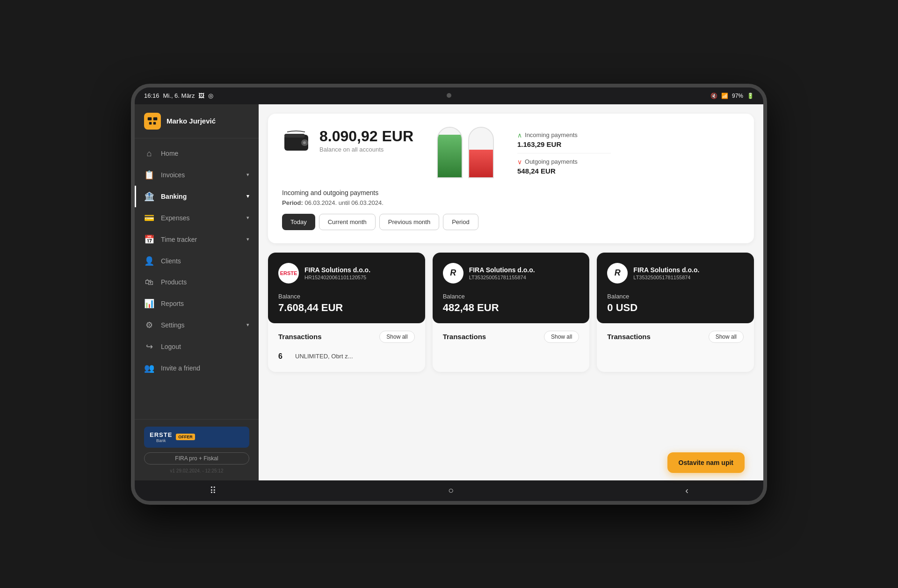 Image resolution: width=898 pixels, height=588 pixels. What do you see at coordinates (617, 273) in the screenshot?
I see `revolut-logo-icon-2: R` at bounding box center [617, 273].